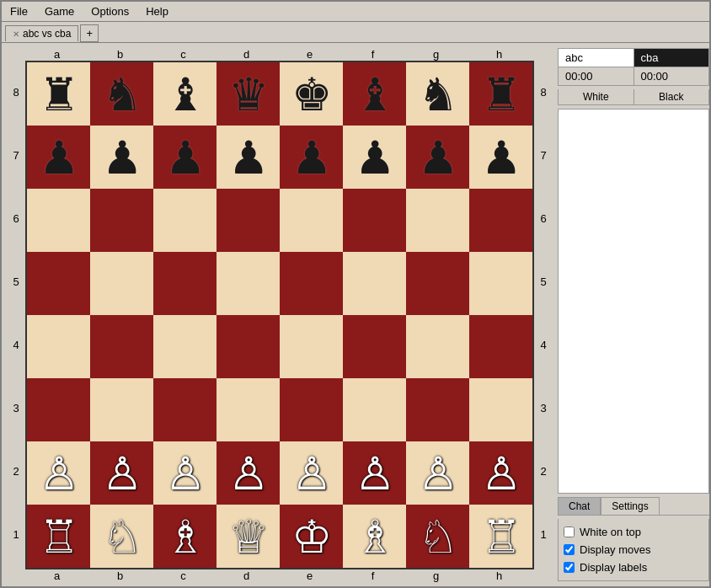 Image resolution: width=711 pixels, height=588 pixels. What do you see at coordinates (16, 345) in the screenshot?
I see `row-label-left-4: 4` at bounding box center [16, 345].